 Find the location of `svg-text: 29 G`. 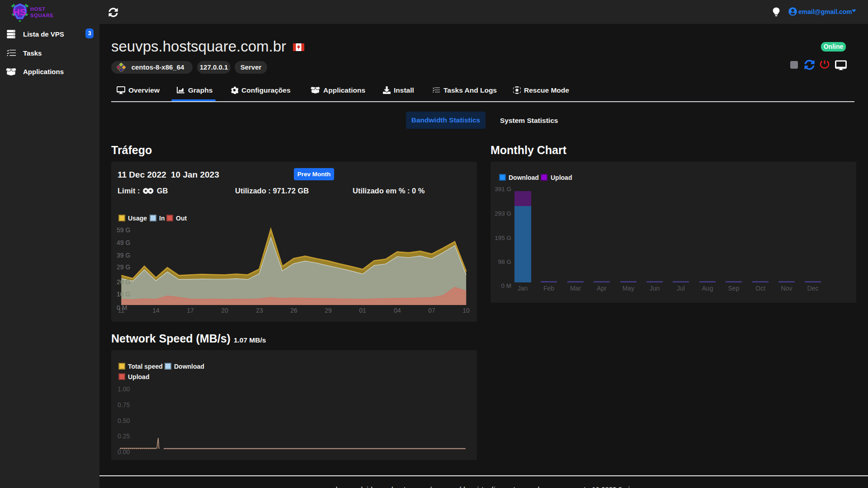

svg-text: 29 G is located at coordinates (123, 267).